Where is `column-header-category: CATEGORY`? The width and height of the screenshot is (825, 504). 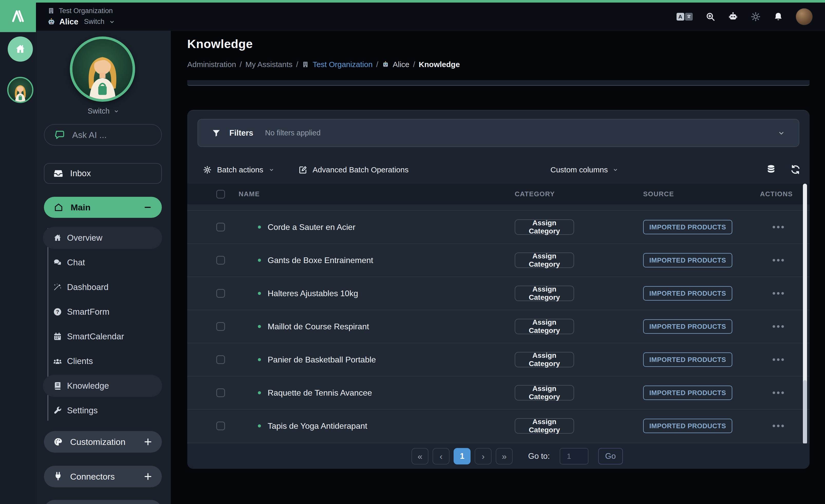 column-header-category: CATEGORY is located at coordinates (579, 194).